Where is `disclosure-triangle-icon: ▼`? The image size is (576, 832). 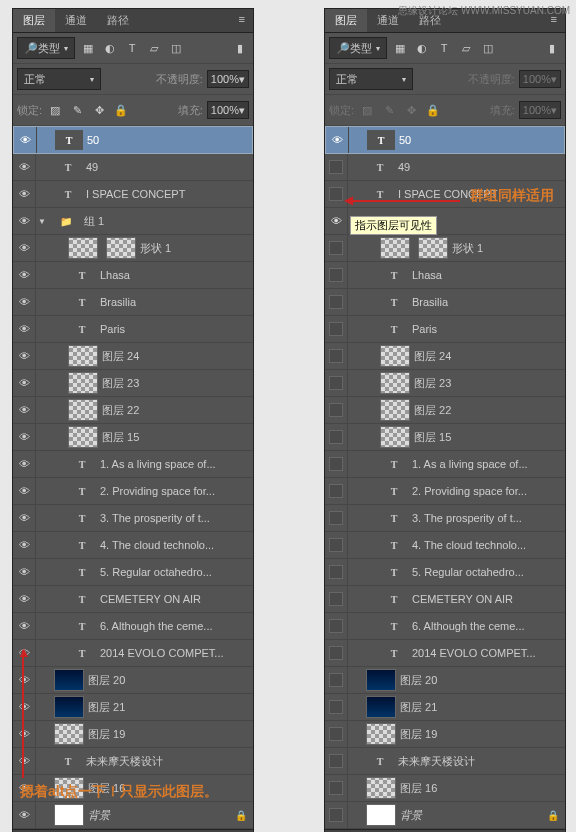
disclosure-triangle-icon: ▼ is located at coordinates (42, 222).